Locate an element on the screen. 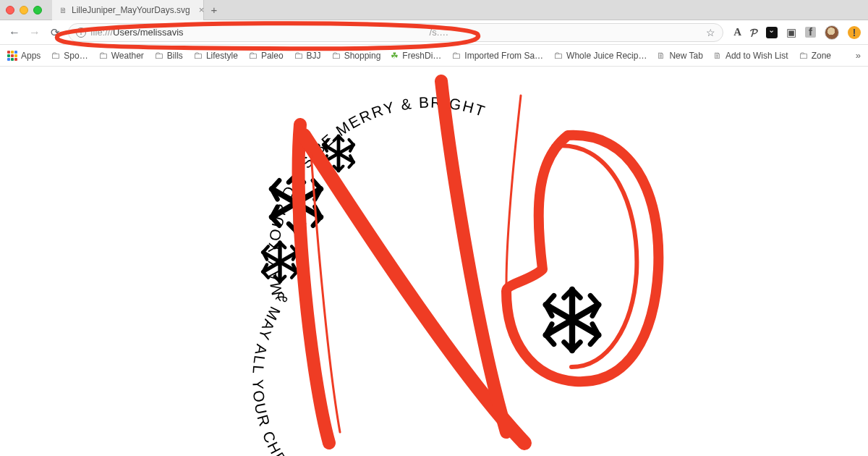 Image resolution: width=868 pixels, height=456 pixels. bookmark-item: 🗀Shopping is located at coordinates (356, 55).